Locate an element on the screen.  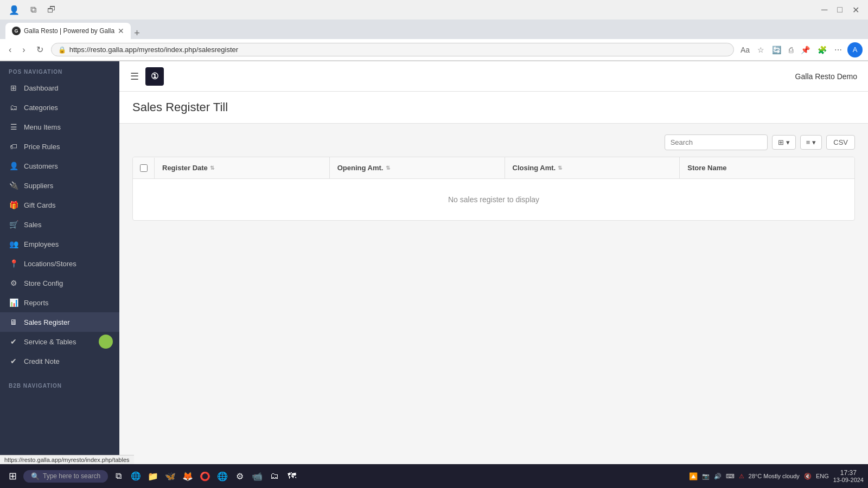
file-explorer-icon: 📁 is located at coordinates (153, 476).